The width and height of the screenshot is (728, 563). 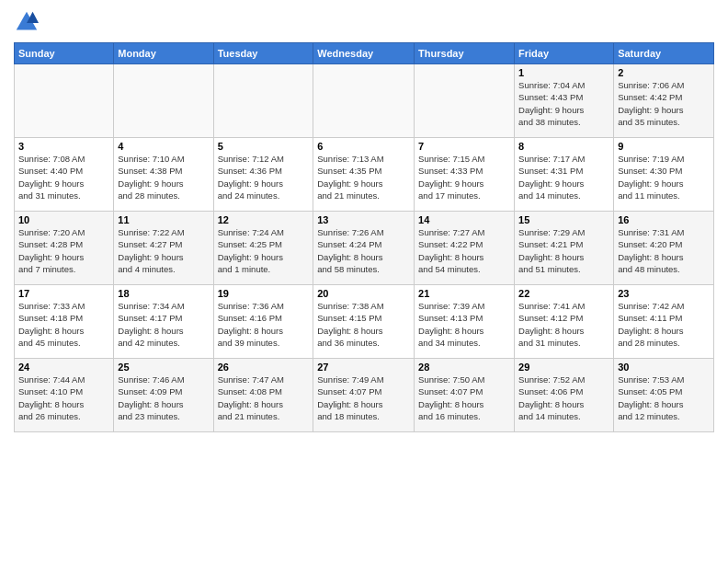 I want to click on day-info: Sunrise: 7:15 AM Sunset: 4:33 PM Dayligh…, so click(x=464, y=177).